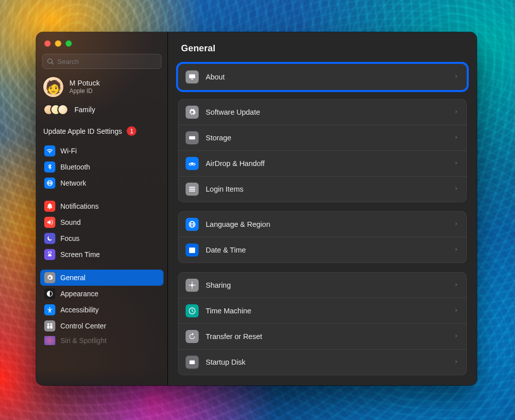 The image size is (515, 420). Describe the element at coordinates (322, 189) in the screenshot. I see `row-login-items: Login Items` at that location.